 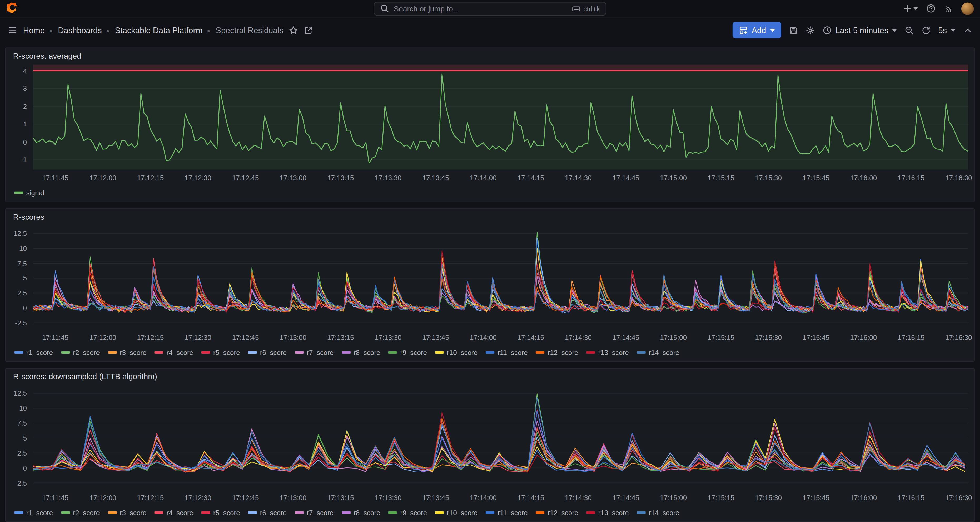 What do you see at coordinates (794, 30) in the screenshot?
I see `save-dashboard-button` at bounding box center [794, 30].